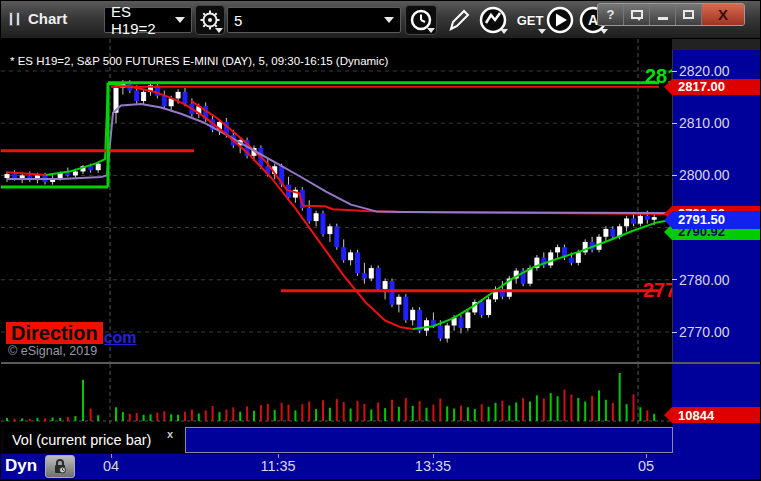  What do you see at coordinates (611, 14) in the screenshot?
I see `help-button: ?` at bounding box center [611, 14].